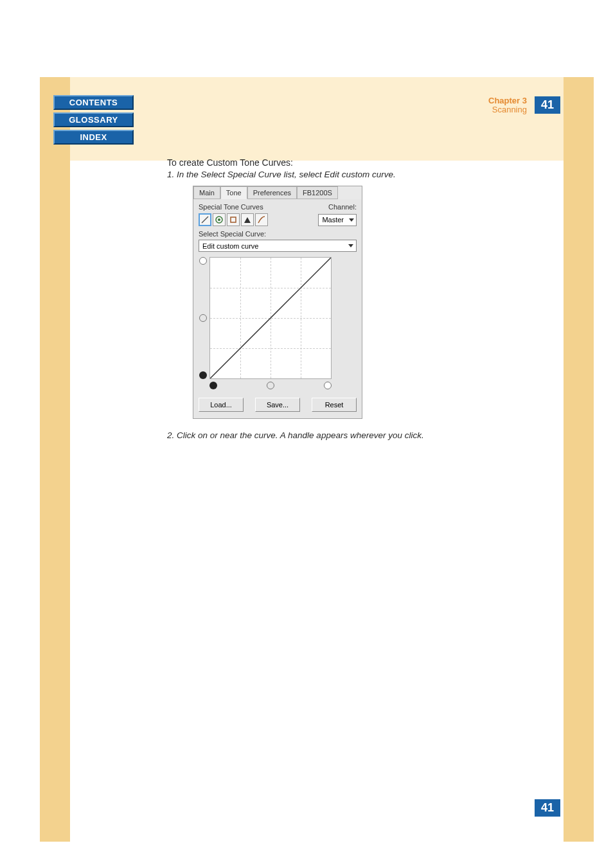 This screenshot has height=868, width=613. Describe the element at coordinates (234, 193) in the screenshot. I see `tab-tone: Tone` at that location.